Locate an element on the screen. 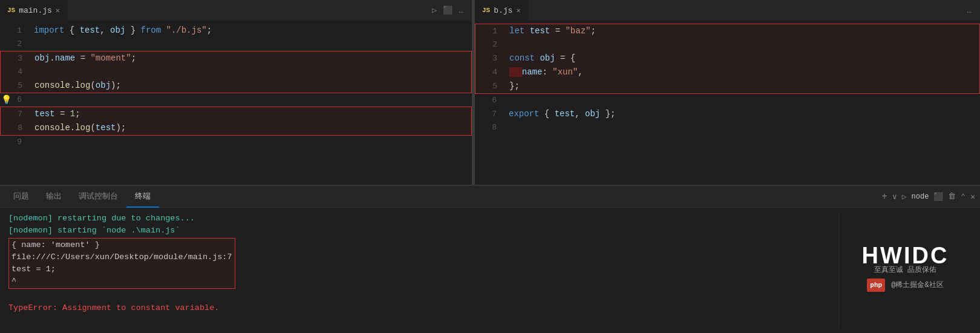  code-line-5: 5 console.log(obj); is located at coordinates (236, 86).